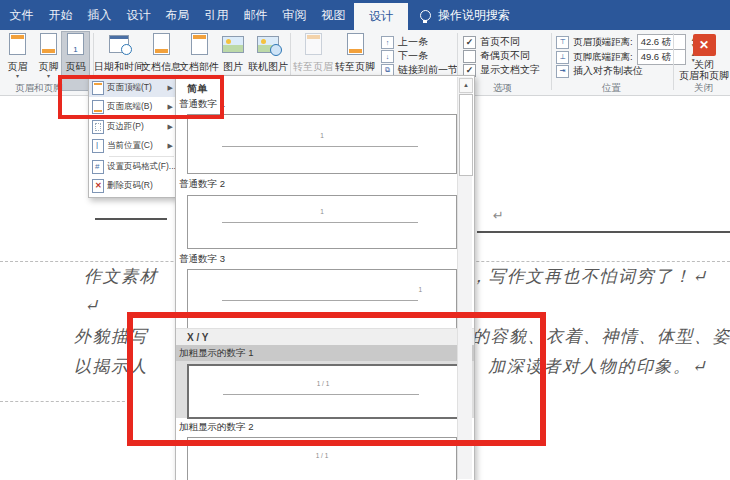  Describe the element at coordinates (142, 167) in the screenshot. I see `menu-item-label: 设置页码格式(F)...` at that location.